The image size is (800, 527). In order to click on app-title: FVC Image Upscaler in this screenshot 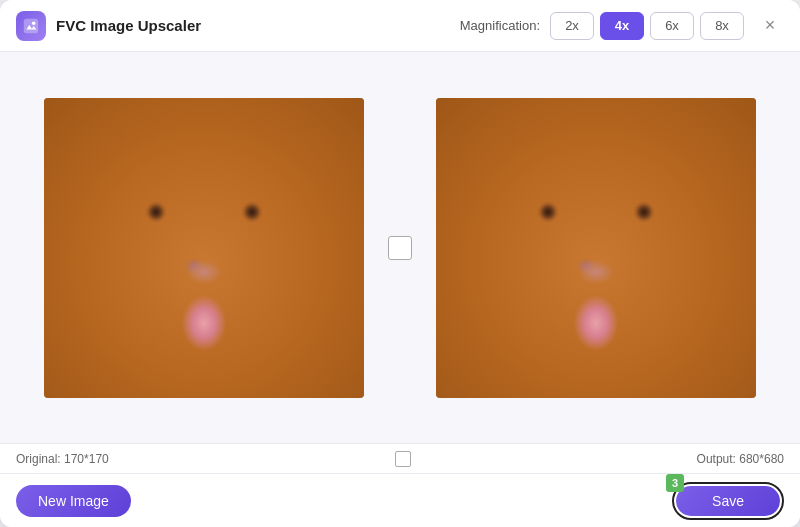, I will do `click(128, 26)`.